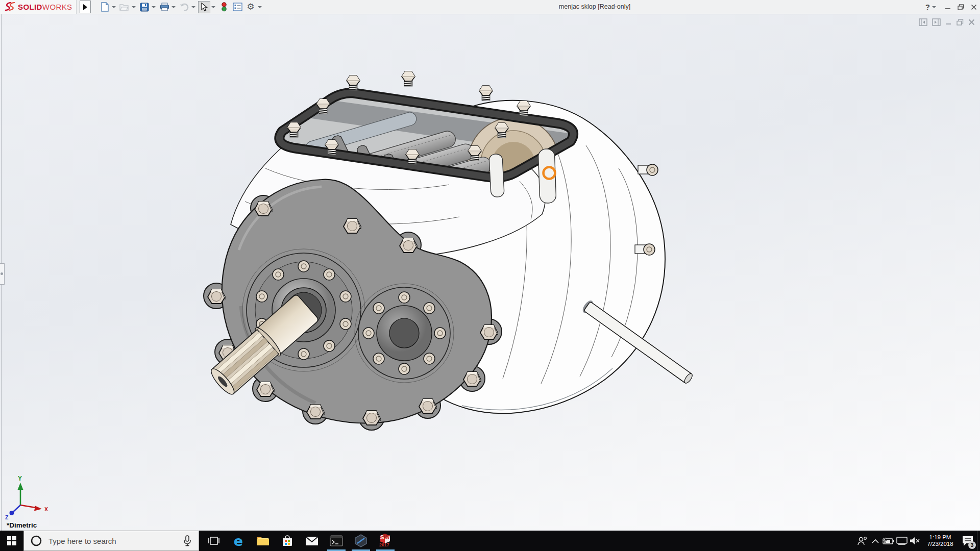  What do you see at coordinates (144, 7) in the screenshot?
I see `save-icon` at bounding box center [144, 7].